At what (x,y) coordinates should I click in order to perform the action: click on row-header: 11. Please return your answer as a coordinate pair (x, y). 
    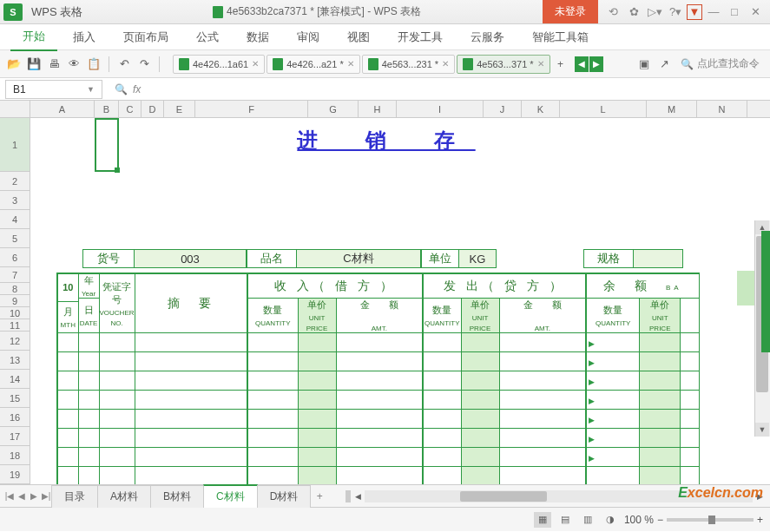
    Looking at the image, I should click on (15, 325).